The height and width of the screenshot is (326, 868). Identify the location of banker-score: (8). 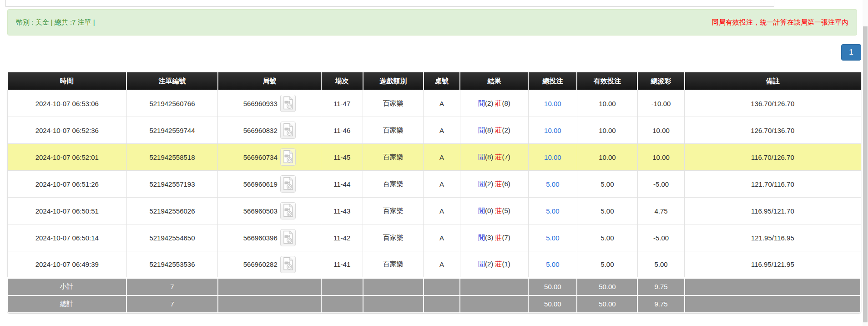
(506, 103).